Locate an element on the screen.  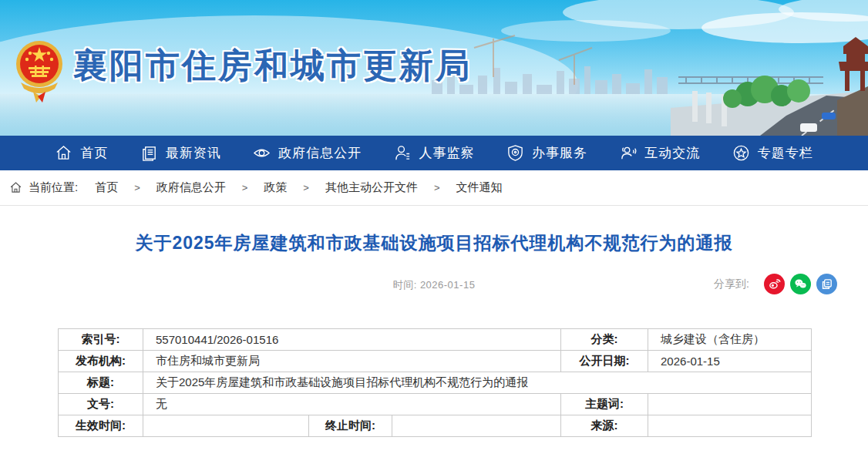
breadcrumb-item-gov-info: 政府信息公开 is located at coordinates (191, 188).